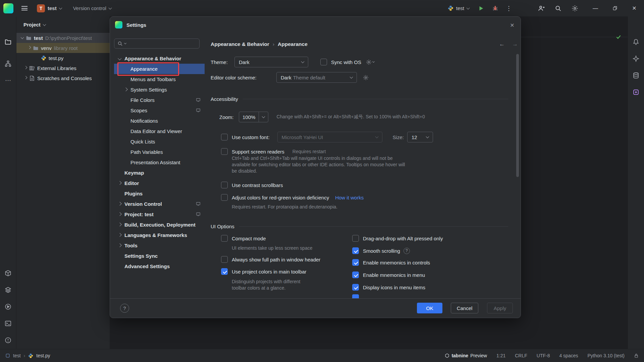 This screenshot has height=362, width=644. Describe the element at coordinates (271, 62) in the screenshot. I see `theme-select: Dark` at that location.